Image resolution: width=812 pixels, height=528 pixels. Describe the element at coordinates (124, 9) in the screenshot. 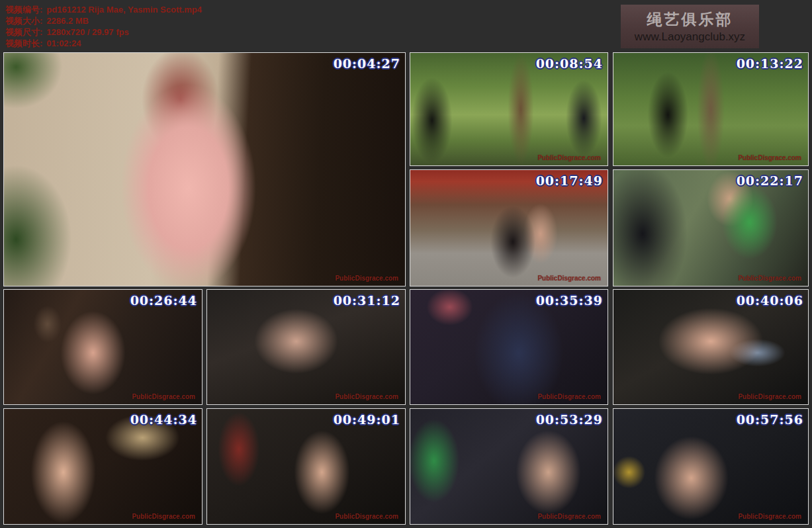

I see `meta-value: pd161212 Rija Mae, Yasmin Scott.mp4` at that location.